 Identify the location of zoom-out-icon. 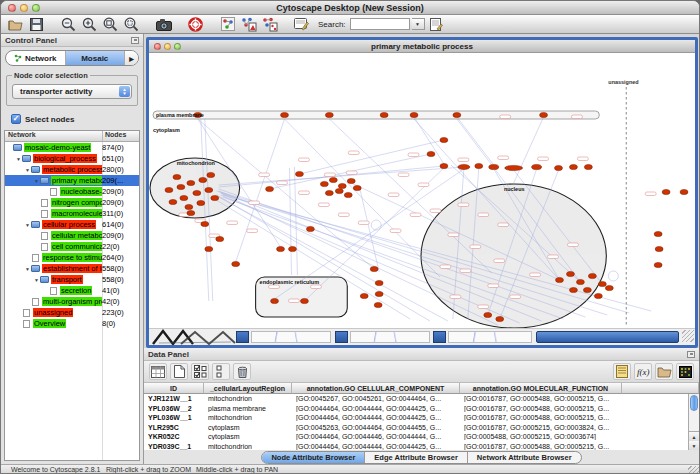
(68, 24).